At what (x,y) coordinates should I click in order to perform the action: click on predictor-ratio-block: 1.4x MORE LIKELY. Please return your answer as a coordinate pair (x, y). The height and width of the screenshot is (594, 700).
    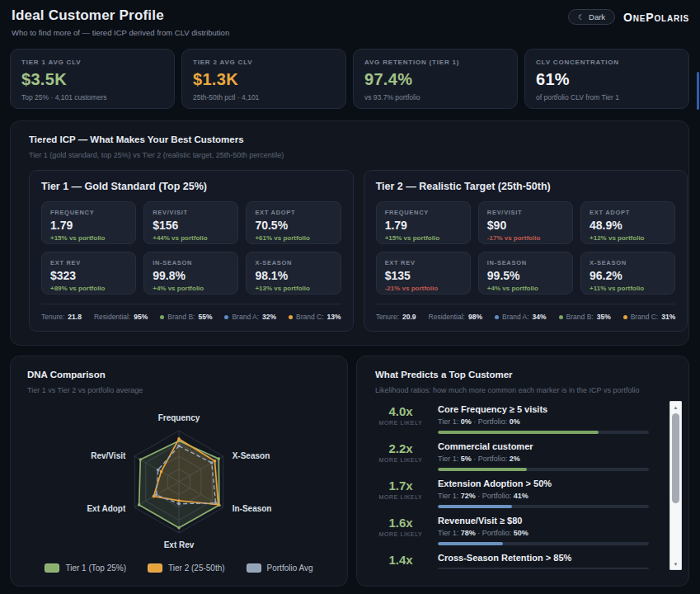
    Looking at the image, I should click on (401, 561).